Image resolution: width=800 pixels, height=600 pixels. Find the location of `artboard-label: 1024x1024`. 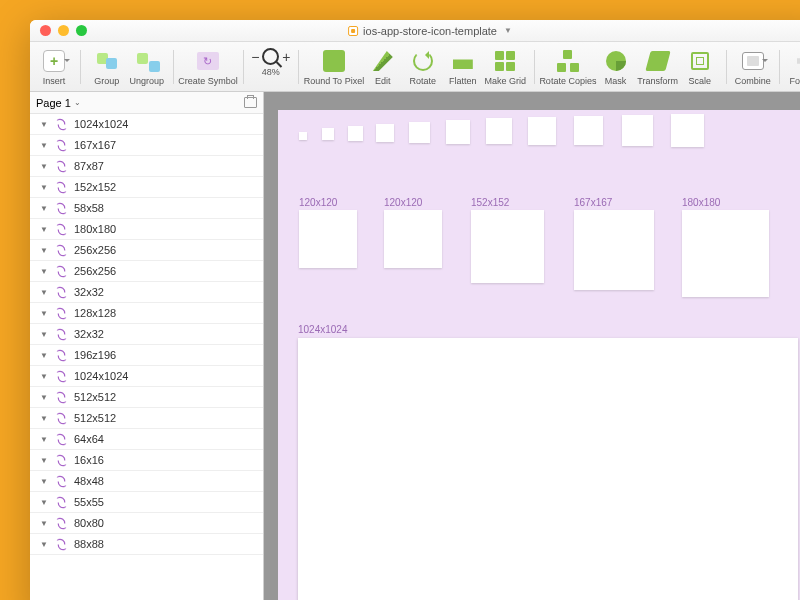

artboard-label: 1024x1024 is located at coordinates (323, 330).